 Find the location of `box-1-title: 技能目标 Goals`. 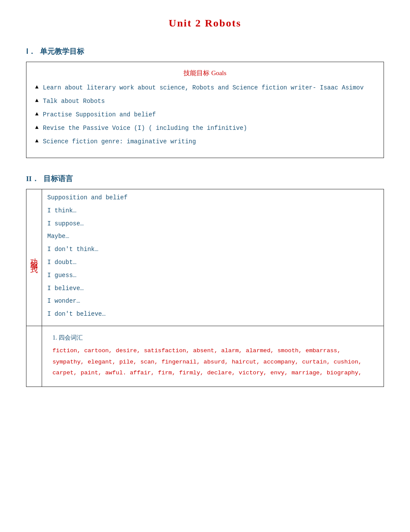

box-1-title: 技能目标 Goals is located at coordinates (205, 73).